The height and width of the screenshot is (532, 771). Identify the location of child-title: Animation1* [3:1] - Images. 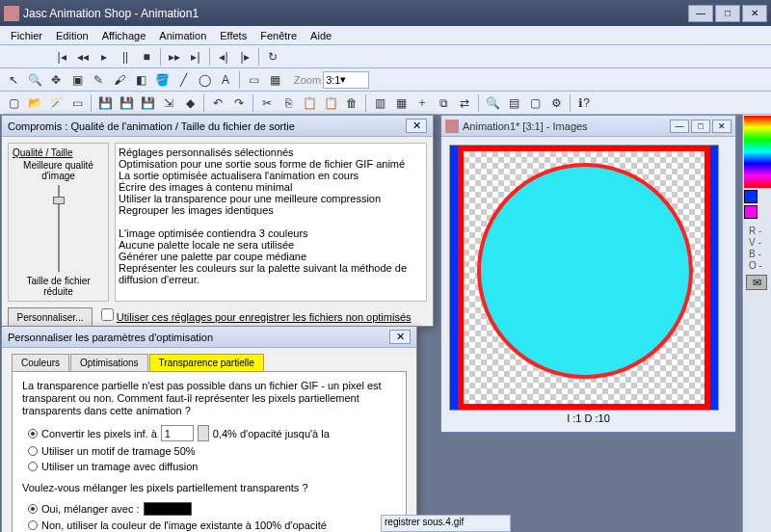
(565, 126).